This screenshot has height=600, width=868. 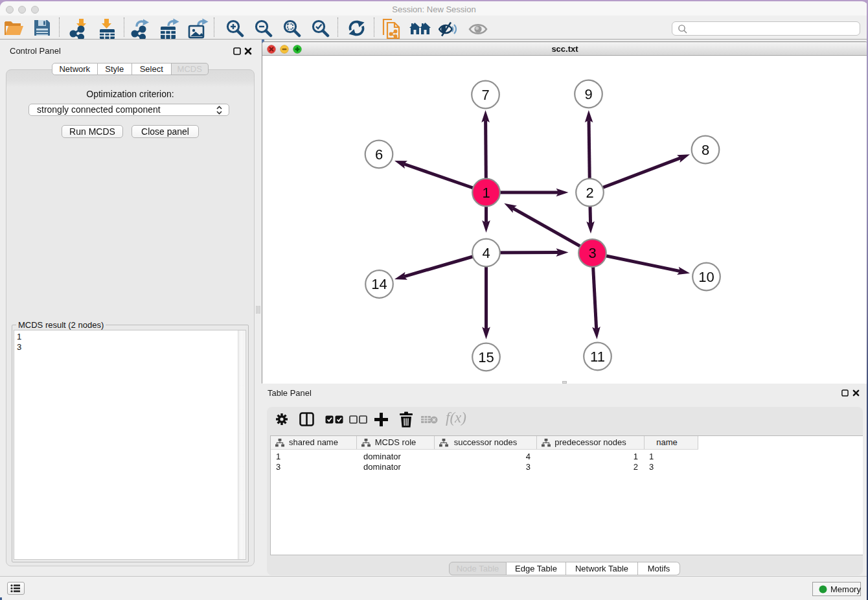 What do you see at coordinates (486, 358) in the screenshot?
I see `svg-text: 15` at bounding box center [486, 358].